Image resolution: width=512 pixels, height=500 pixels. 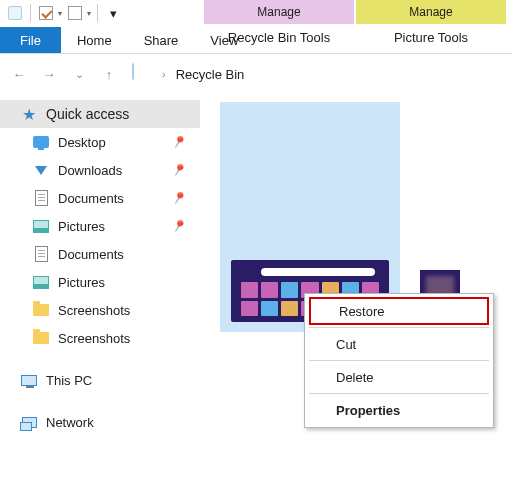 What do you see at coordinates (29, 380) in the screenshot?
I see `this-pc-icon` at bounding box center [29, 380].